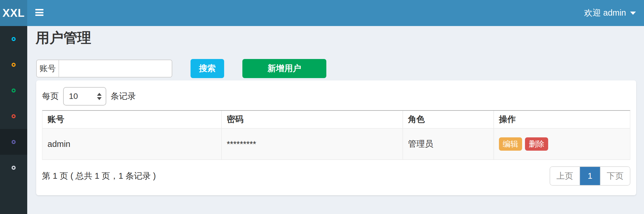 The image size is (644, 214). Describe the element at coordinates (85, 96) in the screenshot. I see `page-size-select: 10` at that location.